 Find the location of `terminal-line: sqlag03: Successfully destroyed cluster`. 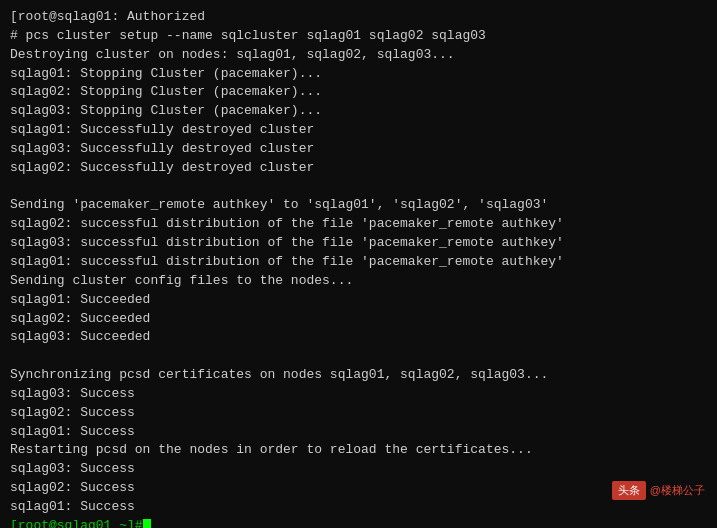

terminal-line: sqlag03: Successfully destroyed cluster is located at coordinates (358, 150).